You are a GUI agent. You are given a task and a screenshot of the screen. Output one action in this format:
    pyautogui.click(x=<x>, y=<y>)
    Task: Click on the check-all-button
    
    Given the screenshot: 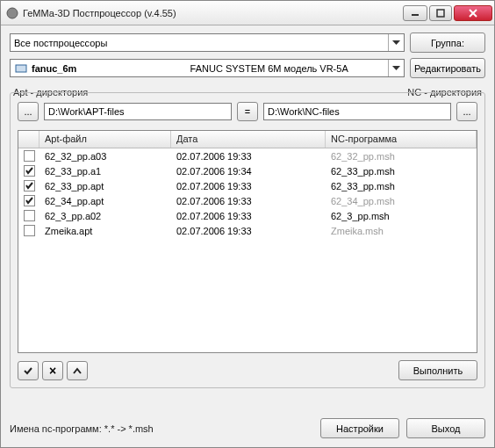 What is the action you would take?
    pyautogui.click(x=28, y=371)
    